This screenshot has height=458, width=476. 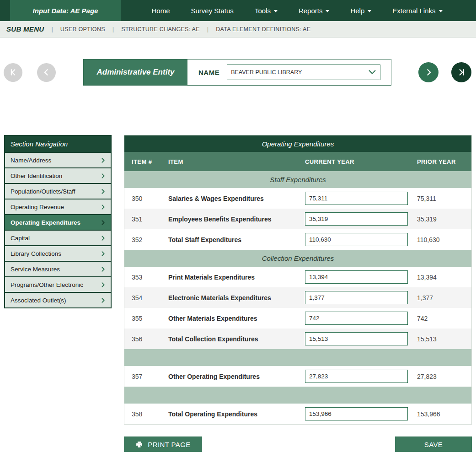 What do you see at coordinates (298, 339) in the screenshot?
I see `table-row-356: 356Total Collection Expenditures15,513` at bounding box center [298, 339].